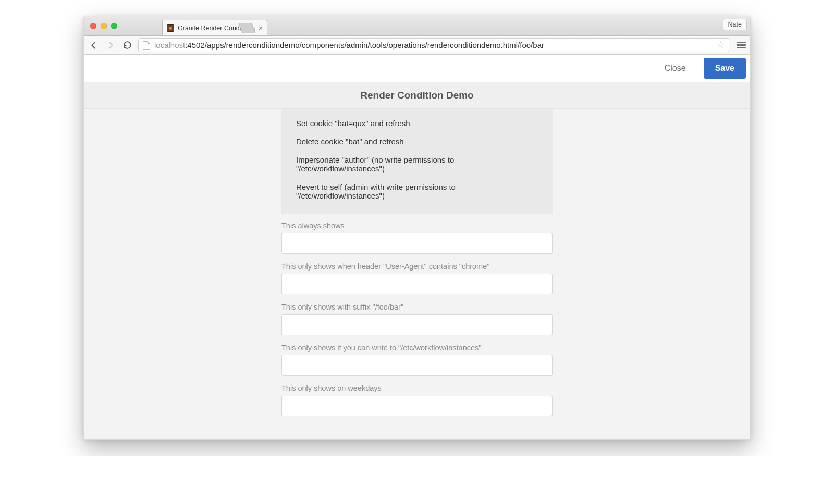 This screenshot has width=834, height=504. What do you see at coordinates (417, 142) in the screenshot?
I see `action-link: Delete cookie "bat" and refresh` at bounding box center [417, 142].